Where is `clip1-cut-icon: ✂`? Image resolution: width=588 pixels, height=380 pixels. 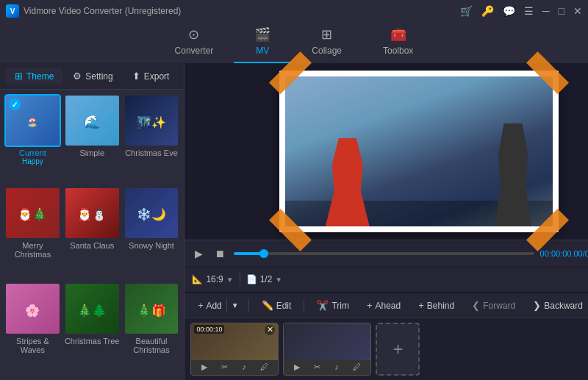
clip1-cut-icon: ✂ is located at coordinates (225, 368).